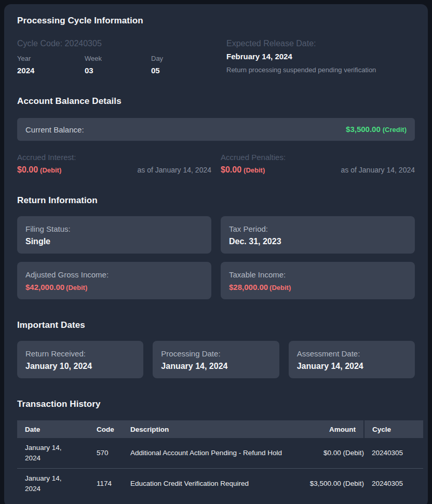 The width and height of the screenshot is (432, 504). What do you see at coordinates (51, 170) in the screenshot?
I see `accrued-interest-suffix: (Debit)` at bounding box center [51, 170].